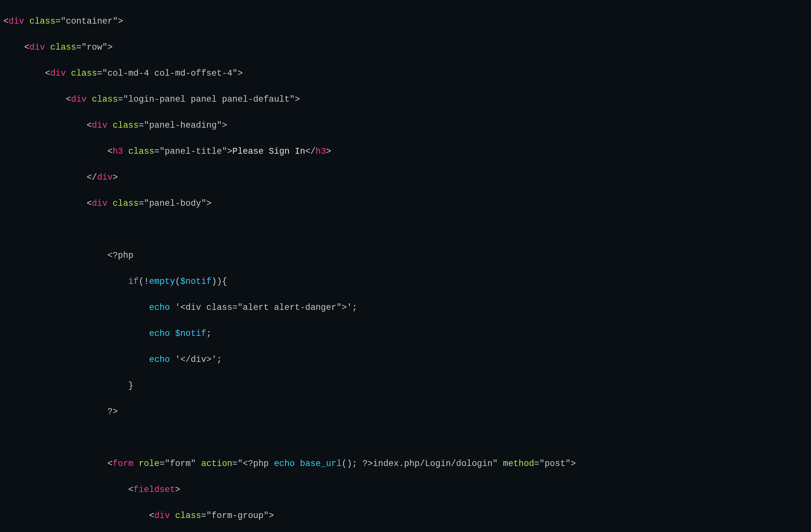  I want to click on code-line: <form role="form" action="<?php echo bas…, so click(407, 464).